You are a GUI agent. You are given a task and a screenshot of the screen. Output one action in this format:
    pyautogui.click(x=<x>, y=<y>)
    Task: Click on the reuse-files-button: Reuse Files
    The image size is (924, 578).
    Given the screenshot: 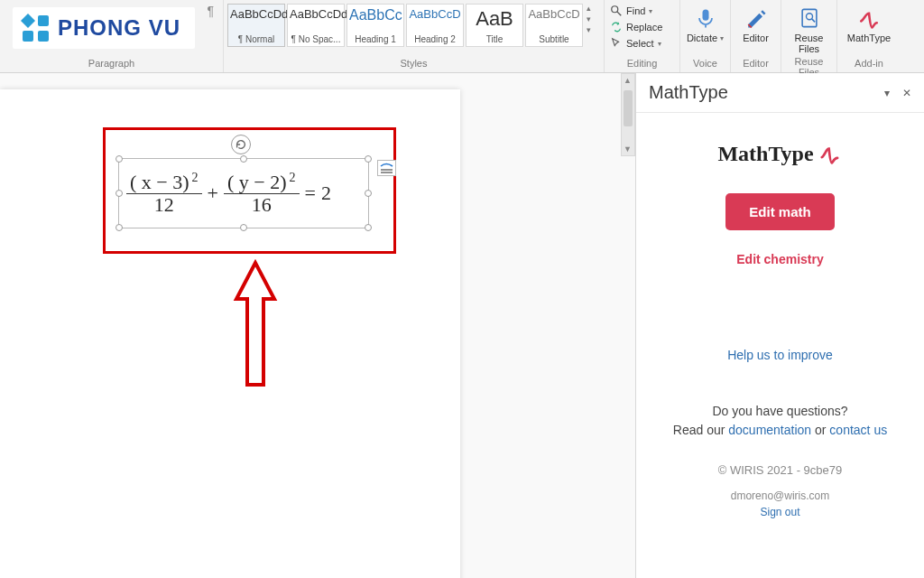 What is the action you would take?
    pyautogui.click(x=809, y=30)
    